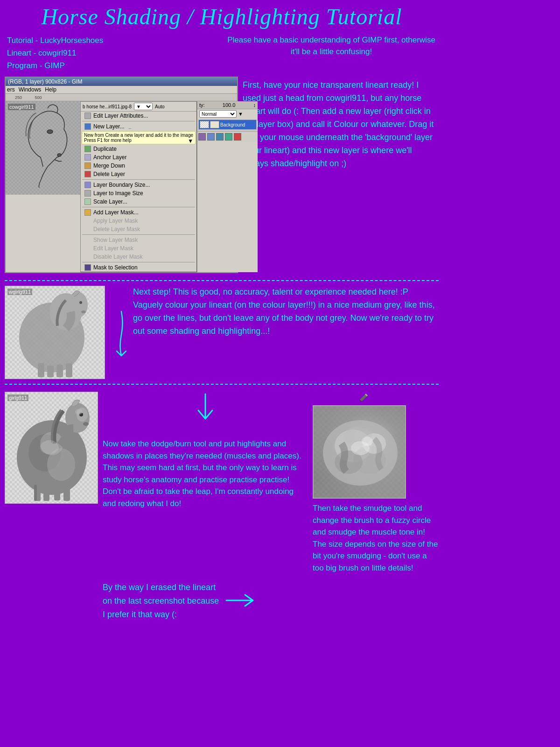 This screenshot has width=560, height=747. Describe the element at coordinates (11, 90) in the screenshot. I see `menu-ers: ers` at that location.